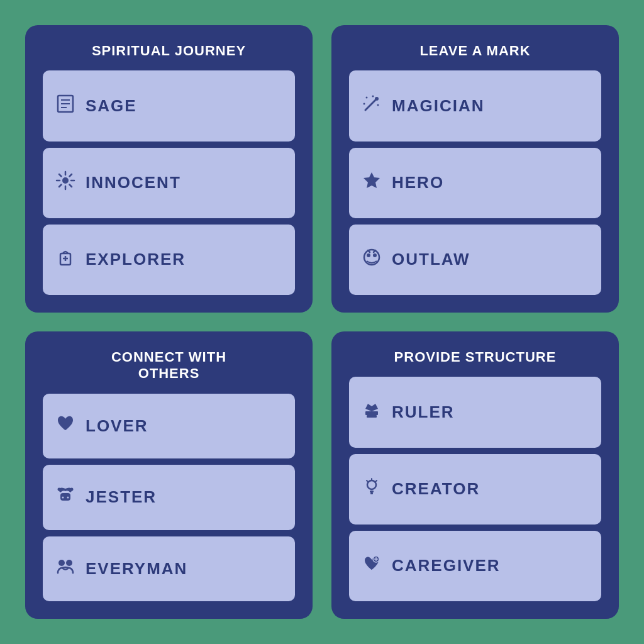 Image resolution: width=644 pixels, height=644 pixels. Describe the element at coordinates (372, 182) in the screenshot. I see `hero-icon` at that location.